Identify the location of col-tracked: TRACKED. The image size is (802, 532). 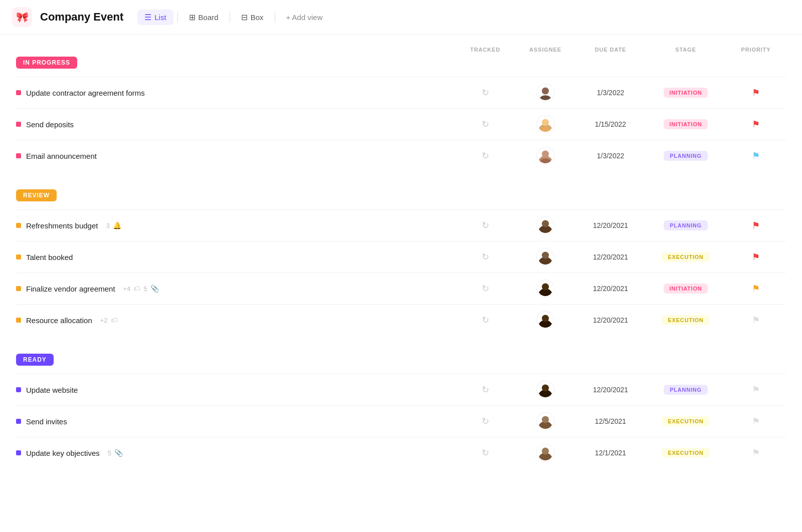
(485, 50).